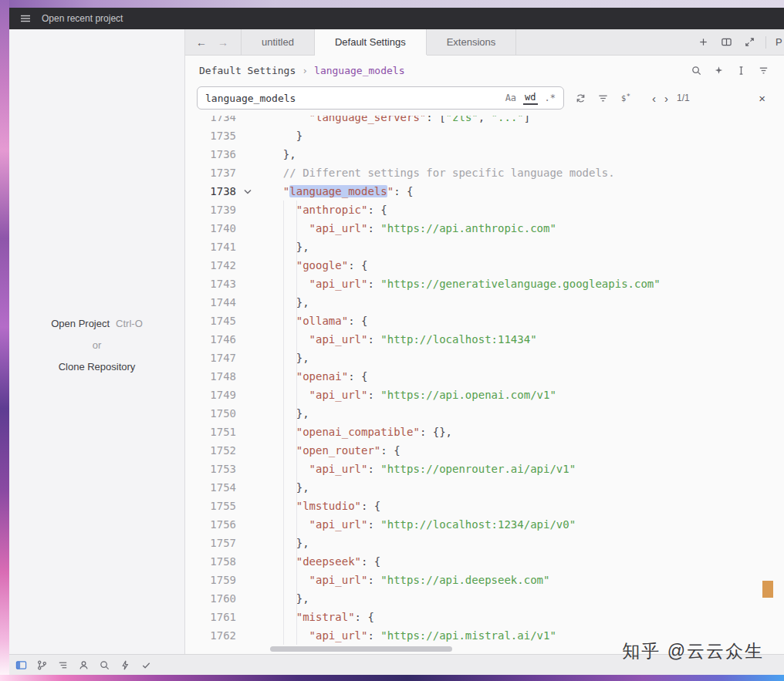 The height and width of the screenshot is (681, 784). Describe the element at coordinates (763, 70) in the screenshot. I see `quick-actions-icon` at that location.